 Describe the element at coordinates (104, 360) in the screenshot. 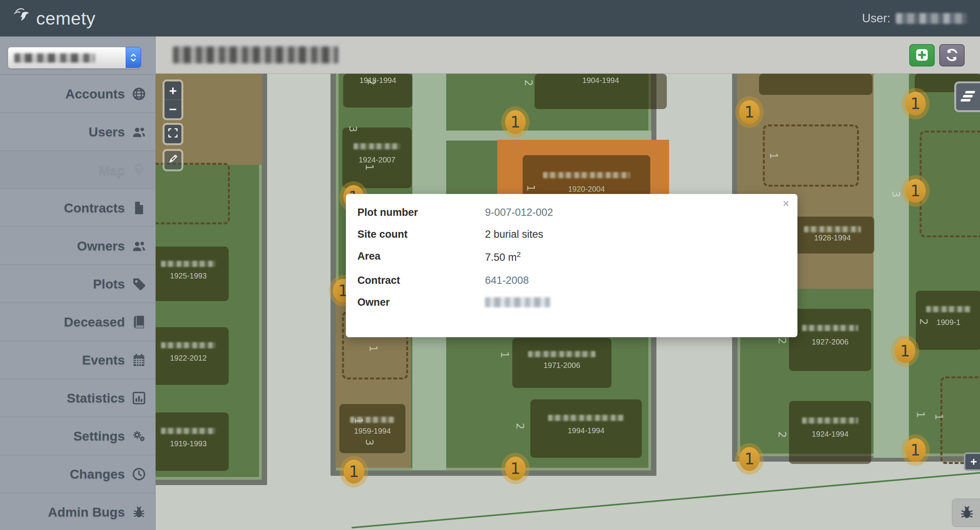

I see `sidebar-item-label: Events` at that location.